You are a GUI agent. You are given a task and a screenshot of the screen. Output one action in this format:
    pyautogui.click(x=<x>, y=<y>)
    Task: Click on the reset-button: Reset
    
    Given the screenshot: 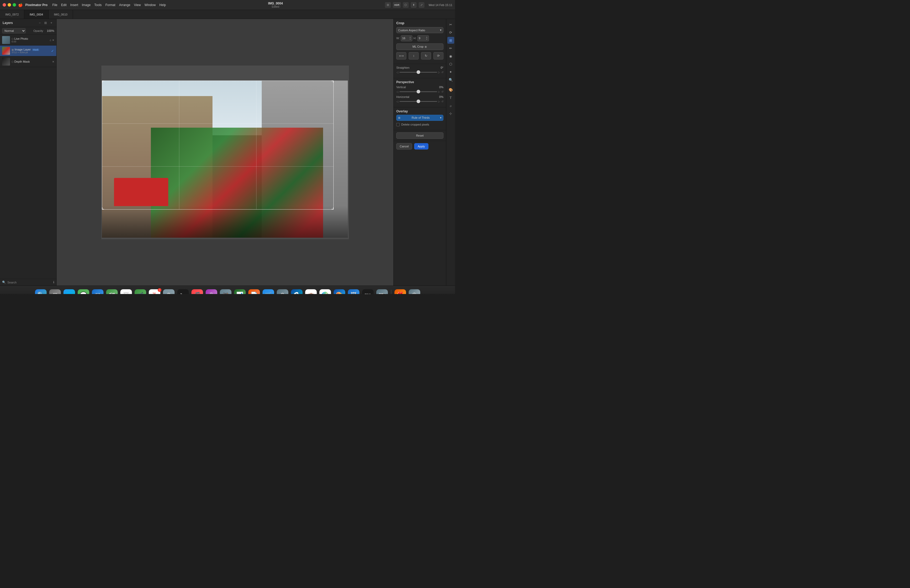 What is the action you would take?
    pyautogui.click(x=420, y=136)
    